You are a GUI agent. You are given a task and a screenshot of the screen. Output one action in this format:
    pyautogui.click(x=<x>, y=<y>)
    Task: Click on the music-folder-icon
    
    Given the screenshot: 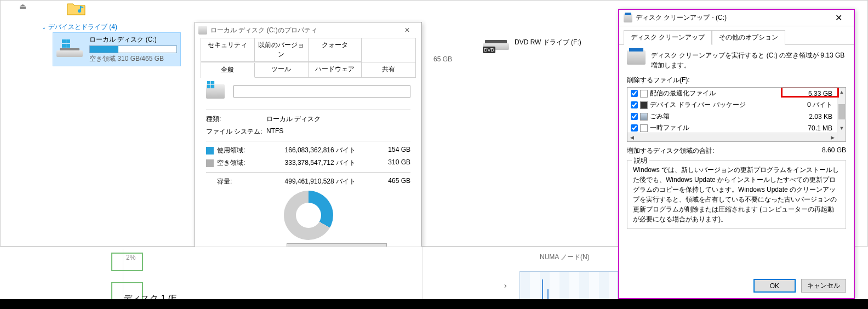 What is the action you would take?
    pyautogui.click(x=77, y=9)
    